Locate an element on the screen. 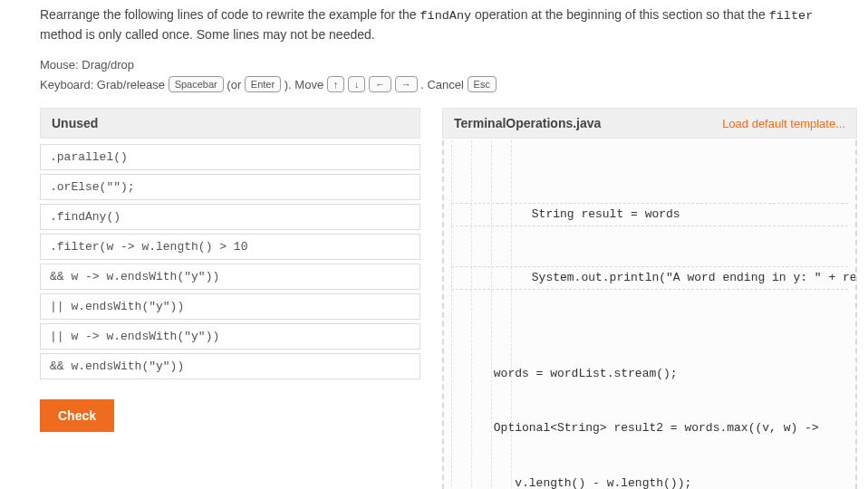 The image size is (868, 489). code-line: String result = words is located at coordinates (650, 215).